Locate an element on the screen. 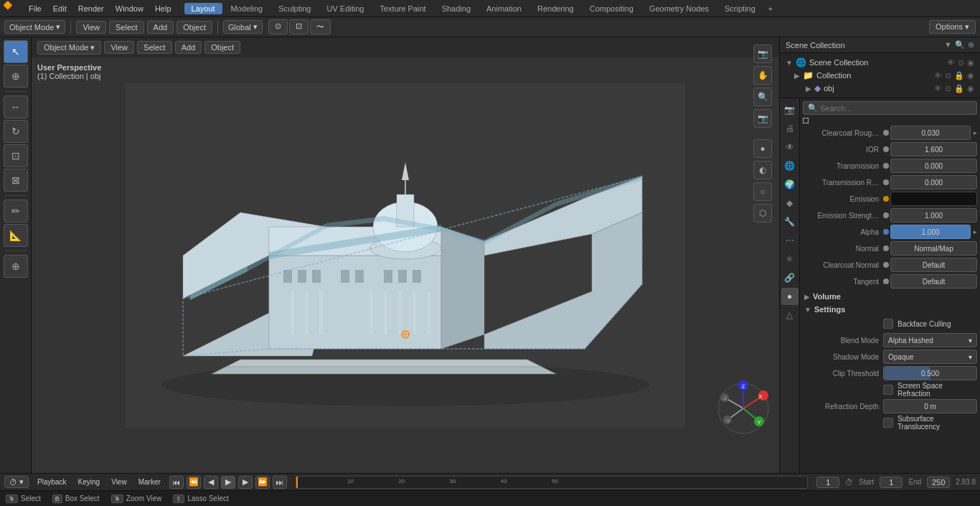 The width and height of the screenshot is (980, 506). add-workspace-button: + is located at coordinates (771, 9).